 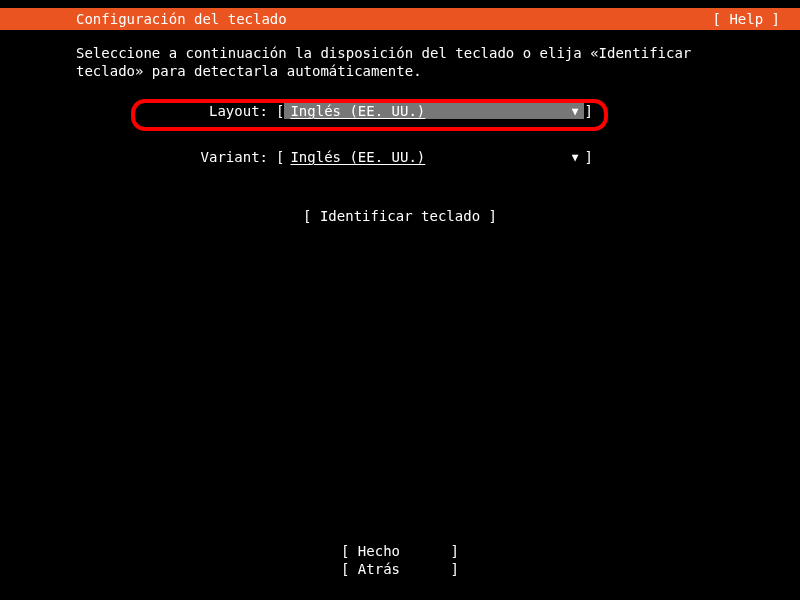 I want to click on header-bar: Configuración del teclado [ Help ], so click(x=400, y=19).